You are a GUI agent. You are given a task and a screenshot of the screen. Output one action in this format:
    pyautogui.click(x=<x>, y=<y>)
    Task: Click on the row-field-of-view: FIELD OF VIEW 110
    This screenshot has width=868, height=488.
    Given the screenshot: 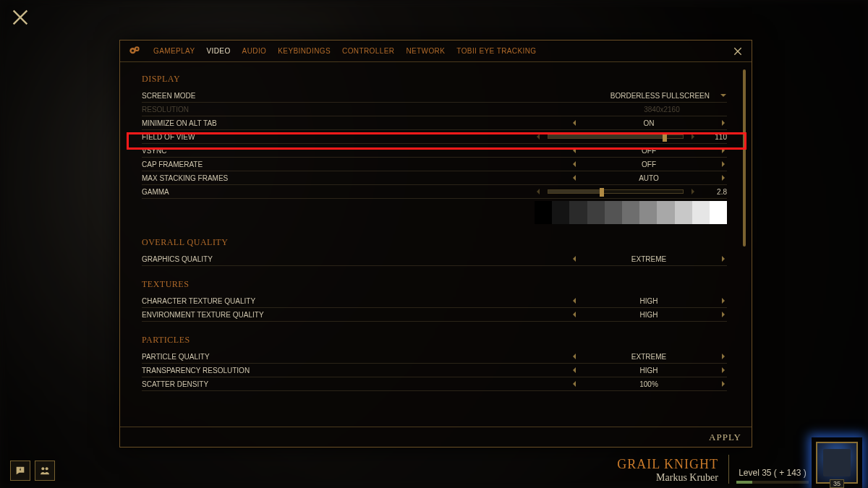 What is the action you would take?
    pyautogui.click(x=434, y=137)
    